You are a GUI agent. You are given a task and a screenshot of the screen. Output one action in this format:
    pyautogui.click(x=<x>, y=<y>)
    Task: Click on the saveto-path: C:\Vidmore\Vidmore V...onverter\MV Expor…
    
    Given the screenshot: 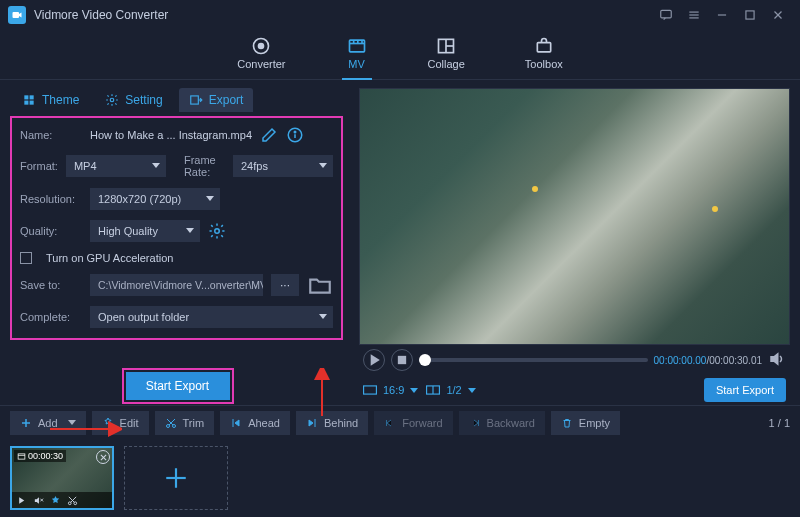 What is the action you would take?
    pyautogui.click(x=176, y=285)
    